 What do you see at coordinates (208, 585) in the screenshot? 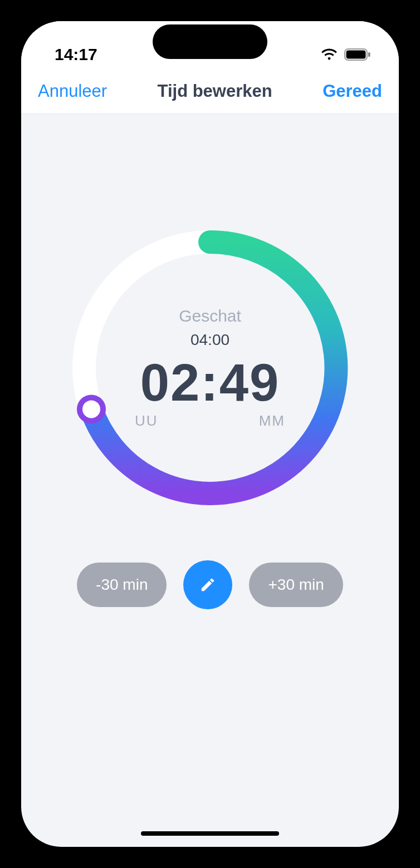
I see `pencil-icon` at bounding box center [208, 585].